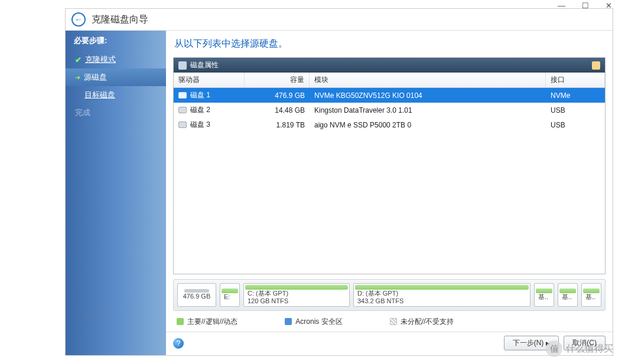 The height and width of the screenshot is (364, 638). I want to click on cell-drive: 磁盘 1, so click(200, 95).